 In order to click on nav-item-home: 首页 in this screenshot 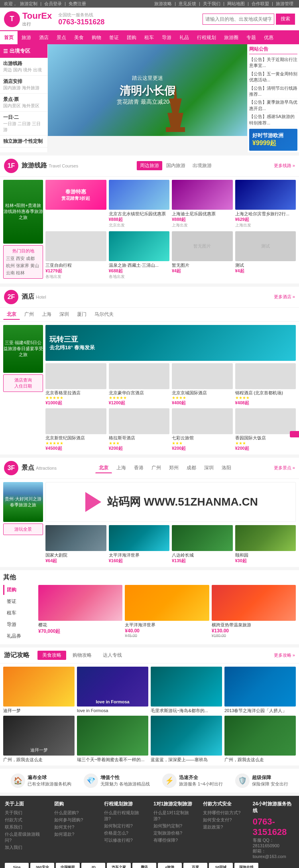, I will do `click(9, 37)`.